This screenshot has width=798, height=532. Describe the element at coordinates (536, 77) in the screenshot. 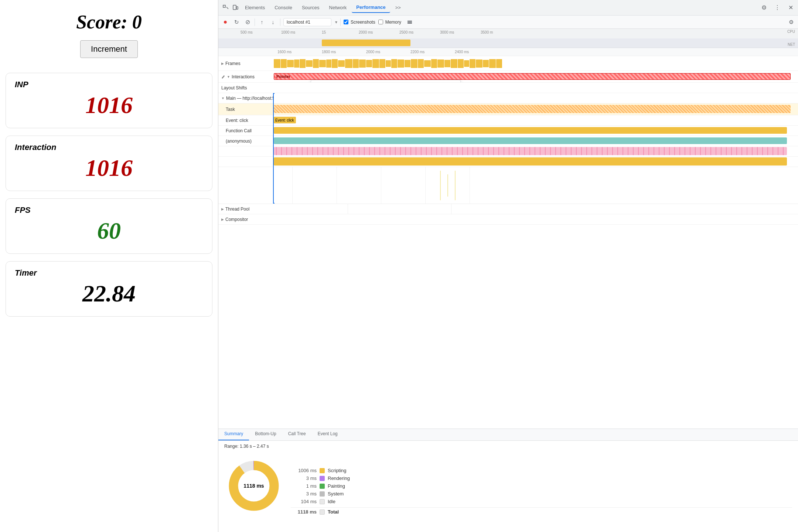

I see `interactions-track-content: Pointer 1.02 s Pointer Long interaction …` at that location.